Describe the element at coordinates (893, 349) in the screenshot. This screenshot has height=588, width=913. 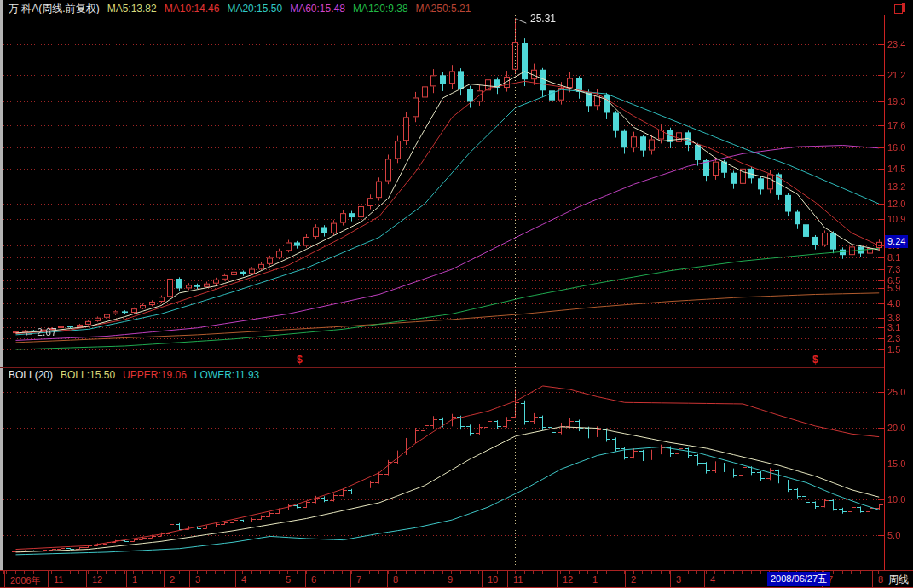
I see `axis-tick-label: 1.5` at that location.